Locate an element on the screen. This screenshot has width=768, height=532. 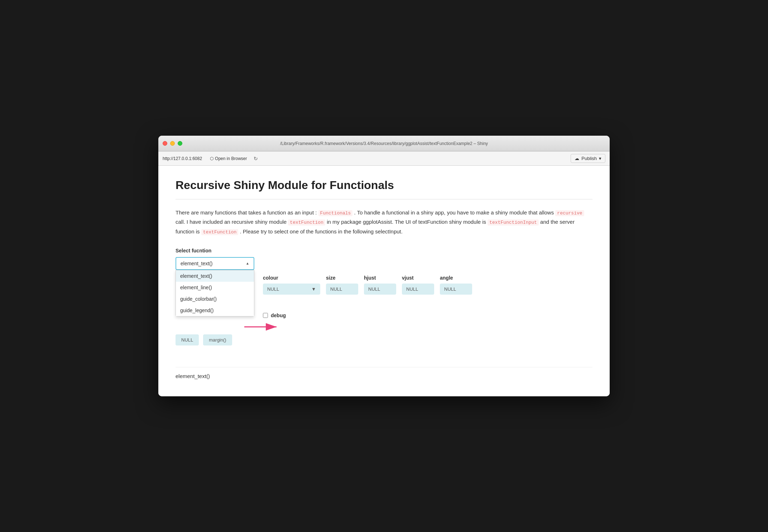
publish-icon: ☁ is located at coordinates (577, 158).